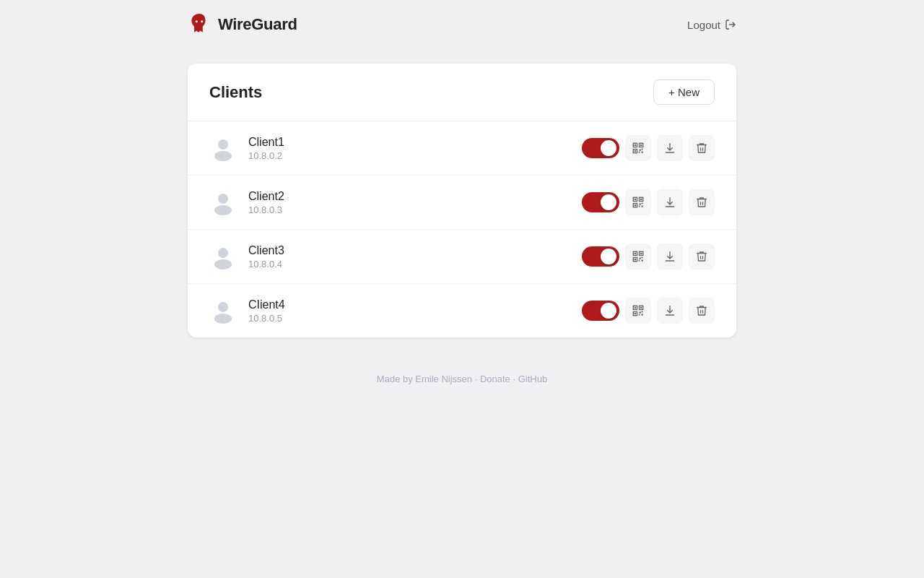 This screenshot has height=578, width=924. What do you see at coordinates (704, 25) in the screenshot?
I see `logout-label: Logout` at bounding box center [704, 25].